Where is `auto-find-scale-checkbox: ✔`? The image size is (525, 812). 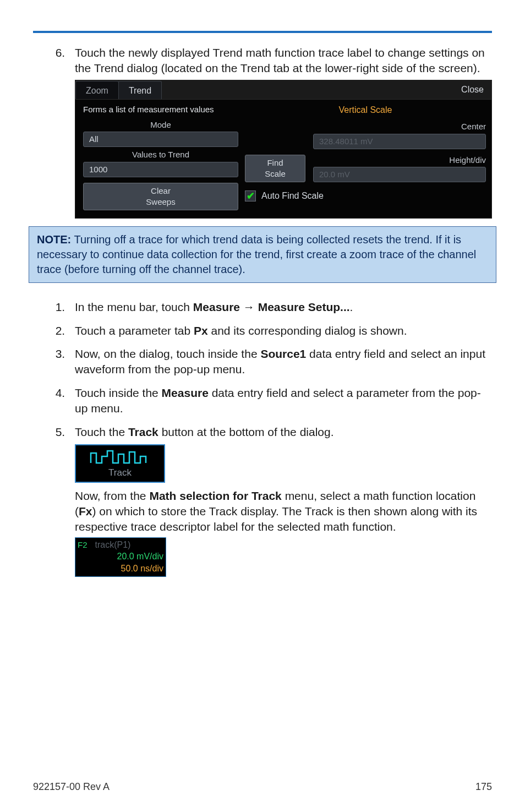
auto-find-scale-checkbox: ✔ is located at coordinates (250, 196).